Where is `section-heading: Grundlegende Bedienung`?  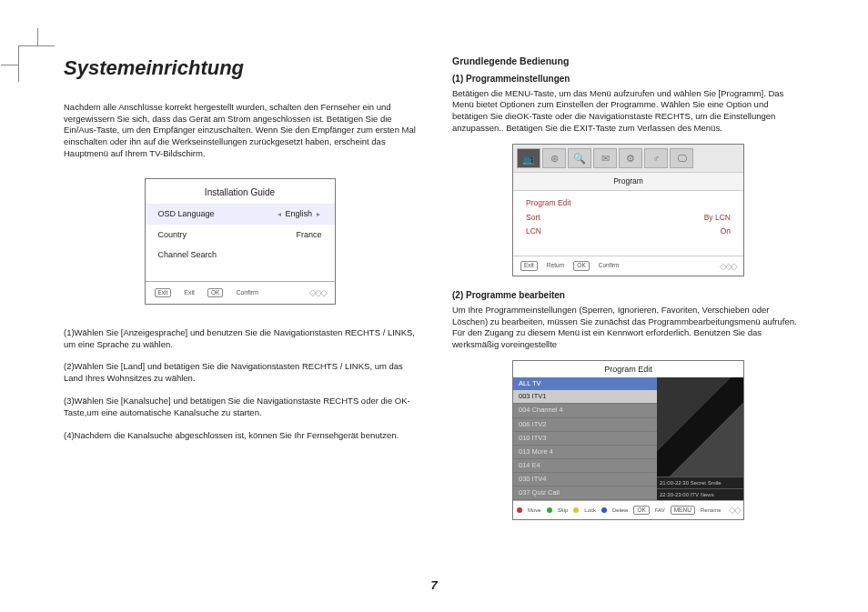
section-heading: Grundlegende Bedienung is located at coordinates (628, 61).